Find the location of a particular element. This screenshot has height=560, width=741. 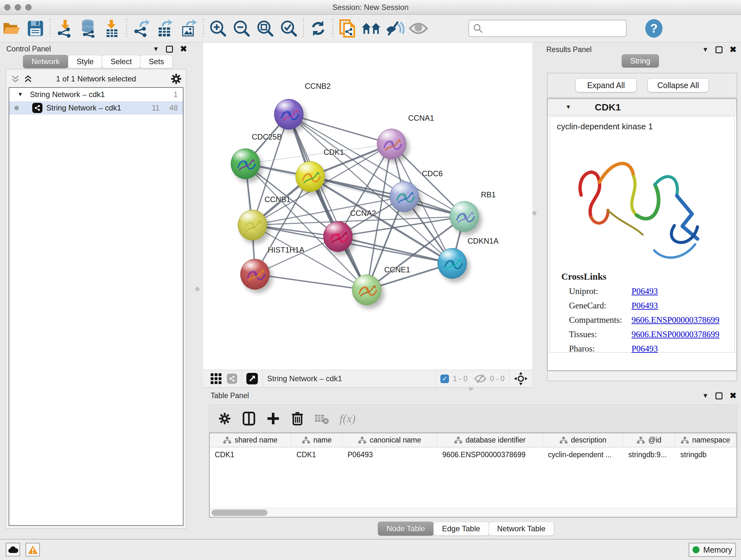

node-CDKN1A is located at coordinates (452, 263).